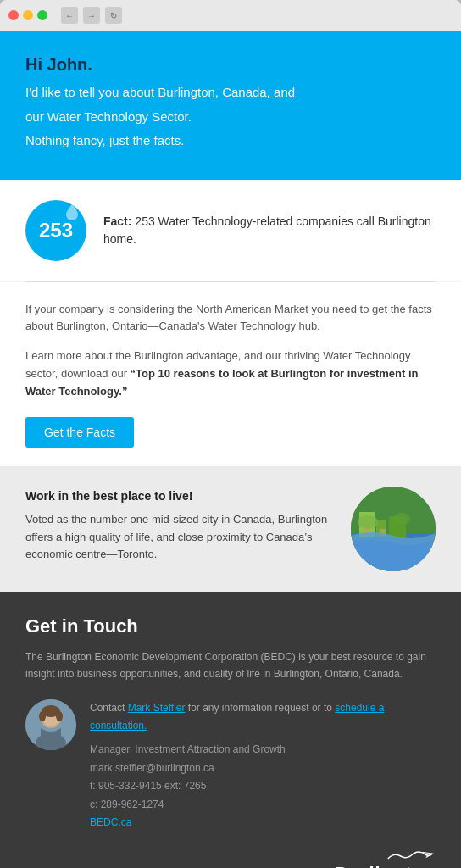  Describe the element at coordinates (230, 64) in the screenshot. I see `greeting-text: Hi John.` at that location.